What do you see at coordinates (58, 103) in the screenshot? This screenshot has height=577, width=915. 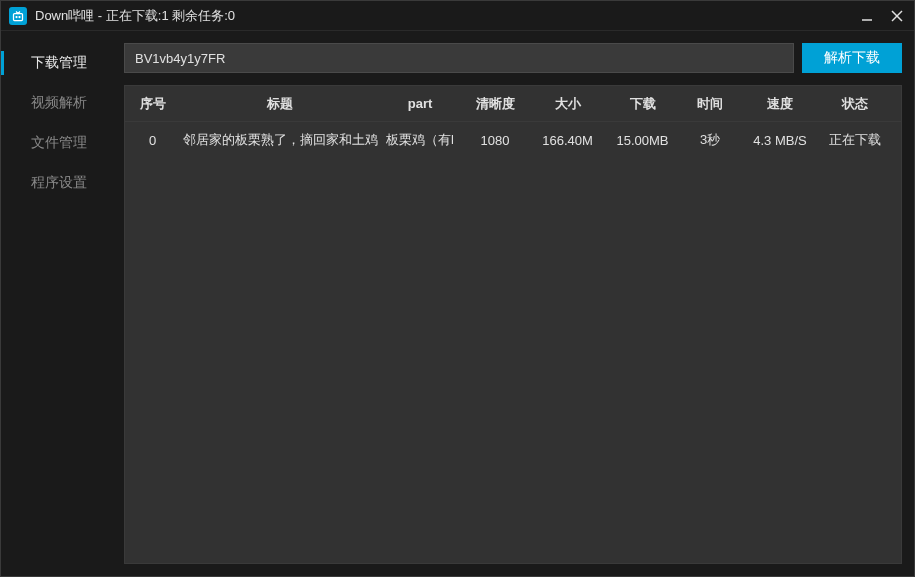 I see `sidebar-item-video-parse: 视频解析` at bounding box center [58, 103].